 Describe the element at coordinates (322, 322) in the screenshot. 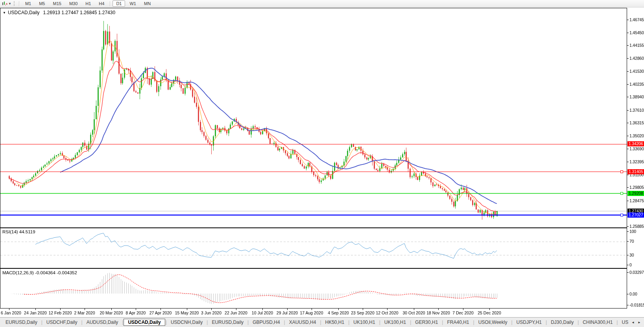

I see `chart-tab-bar: EURUSD,Daily|USDCHF,Daily|AUDUSD,Daily|U…` at that location.